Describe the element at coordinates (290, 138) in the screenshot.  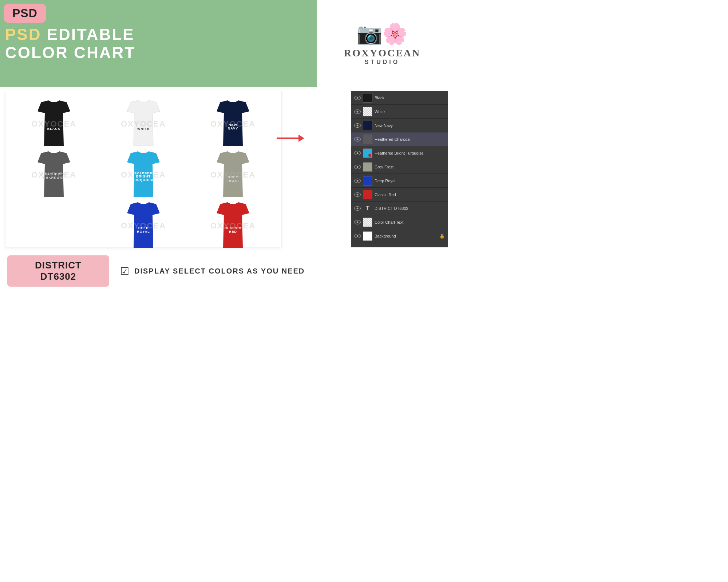
I see `arrow-line` at that location.